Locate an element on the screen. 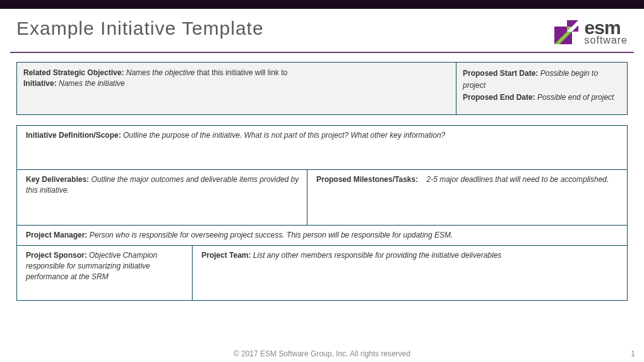 The image size is (644, 362). logo-software: software is located at coordinates (606, 40).